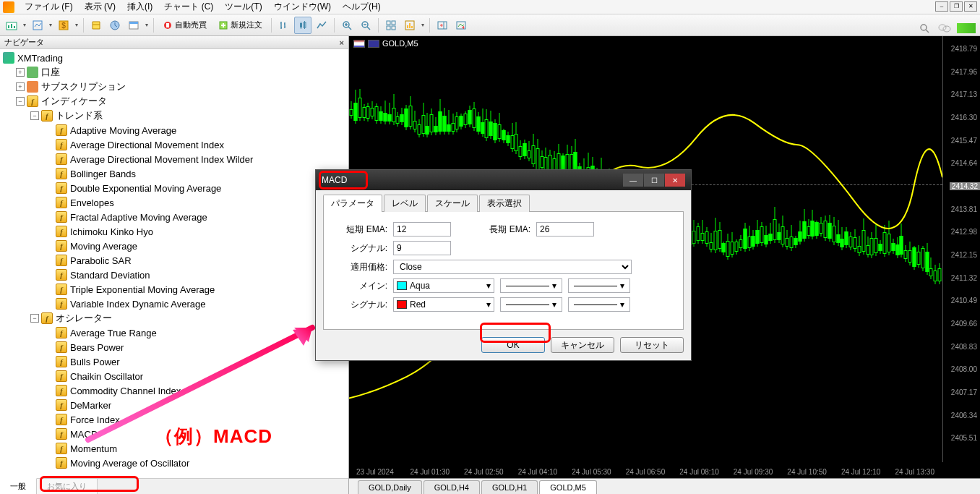  Describe the element at coordinates (964, 210) in the screenshot. I see `price-tick: 2413.81` at that location.